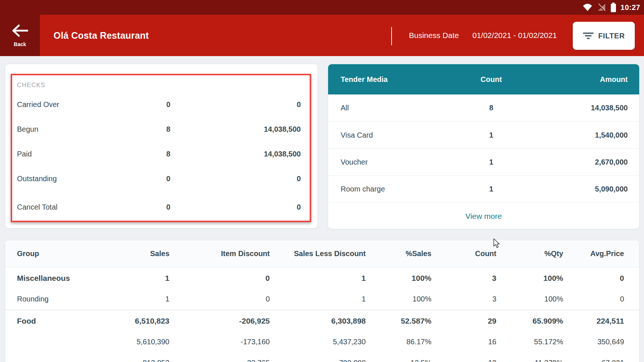  What do you see at coordinates (483, 189) in the screenshot?
I see `tender-row-room-charge: Room charge 1 5,090,000` at bounding box center [483, 189].